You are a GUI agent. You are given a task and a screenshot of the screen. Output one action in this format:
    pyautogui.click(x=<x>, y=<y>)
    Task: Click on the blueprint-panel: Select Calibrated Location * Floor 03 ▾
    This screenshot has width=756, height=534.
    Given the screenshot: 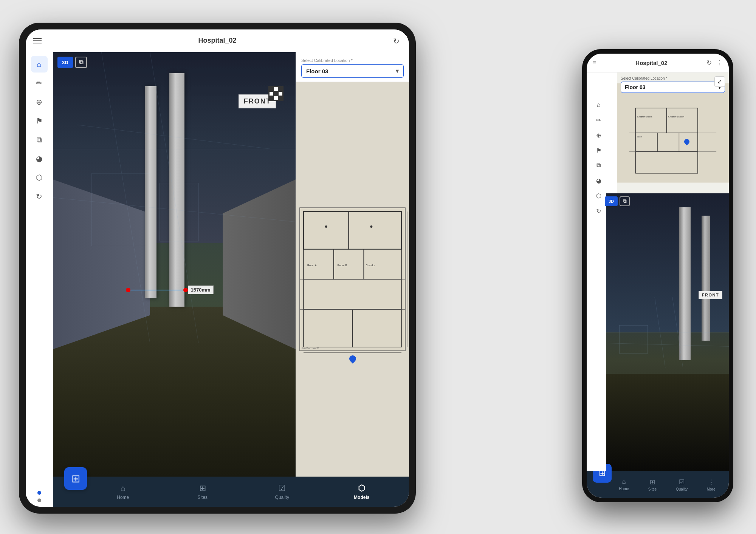 What is the action you would take?
    pyautogui.click(x=352, y=264)
    